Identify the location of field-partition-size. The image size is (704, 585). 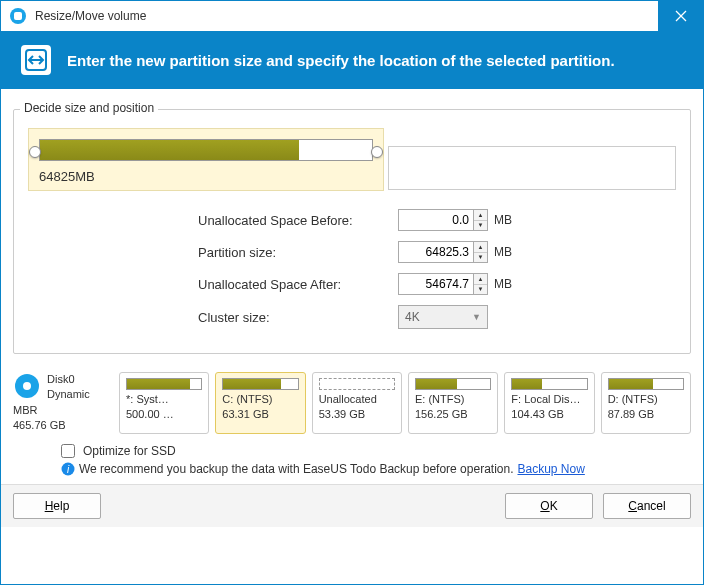
(436, 252).